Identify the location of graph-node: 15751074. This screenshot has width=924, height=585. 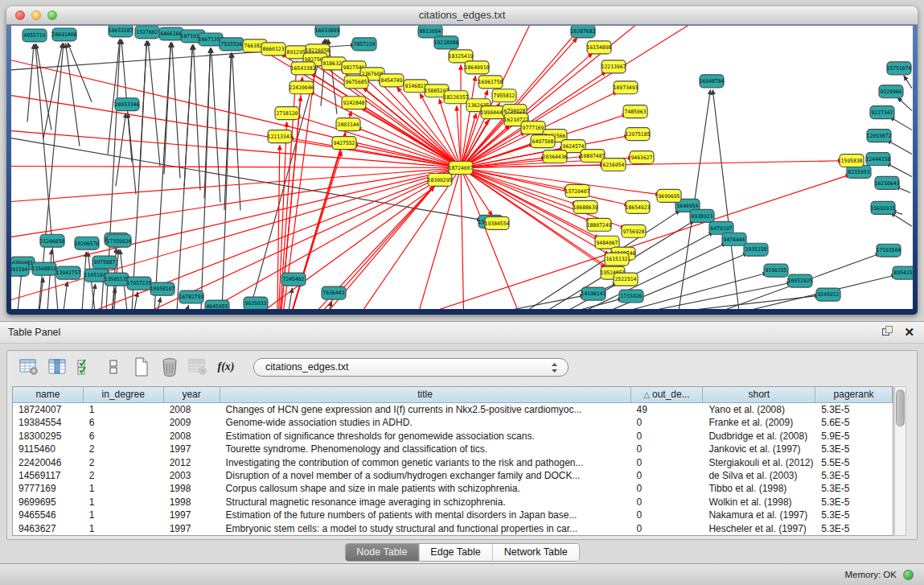
(899, 68).